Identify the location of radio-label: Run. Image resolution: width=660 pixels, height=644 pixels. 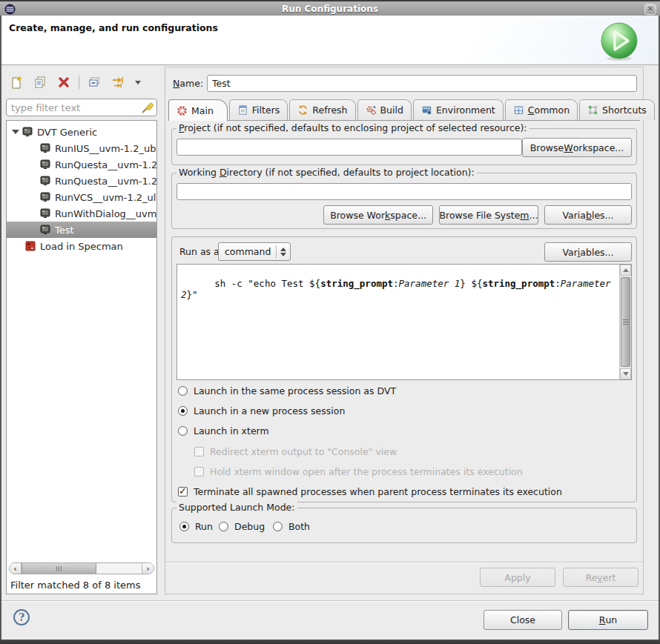
(204, 526).